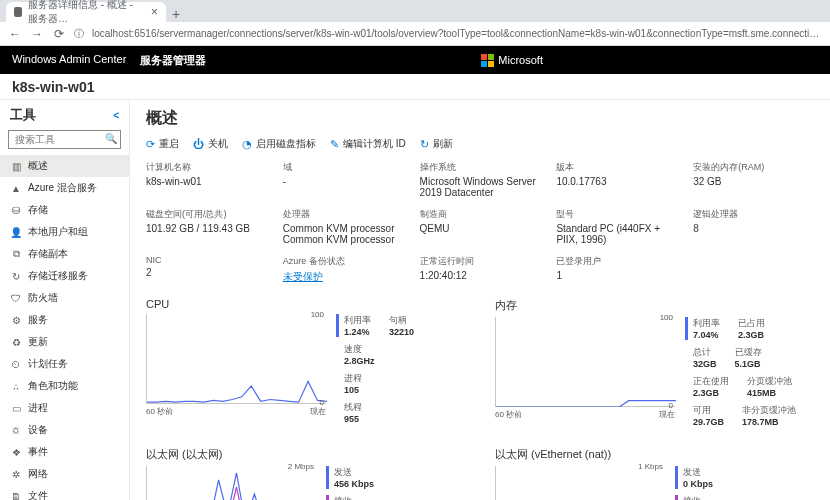 Image resolution: width=830 pixels, height=500 pixels. What do you see at coordinates (15, 34) in the screenshot?
I see `back-icon: ←` at bounding box center [15, 34].